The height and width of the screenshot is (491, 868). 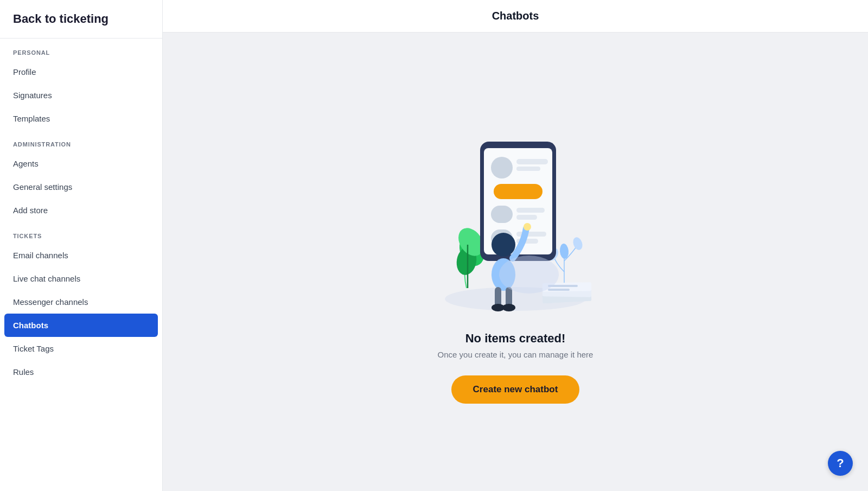 I want to click on main-header: Chatbots, so click(x=515, y=16).